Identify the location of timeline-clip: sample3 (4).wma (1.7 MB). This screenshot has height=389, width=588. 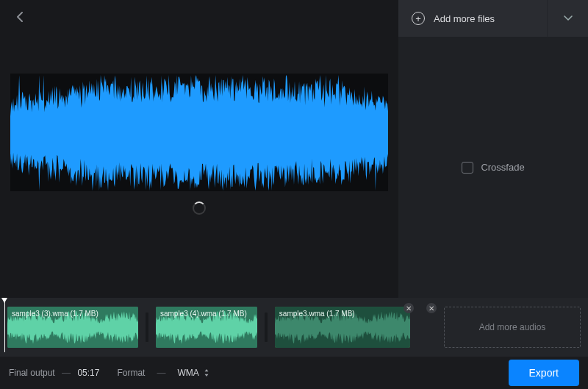
(207, 327).